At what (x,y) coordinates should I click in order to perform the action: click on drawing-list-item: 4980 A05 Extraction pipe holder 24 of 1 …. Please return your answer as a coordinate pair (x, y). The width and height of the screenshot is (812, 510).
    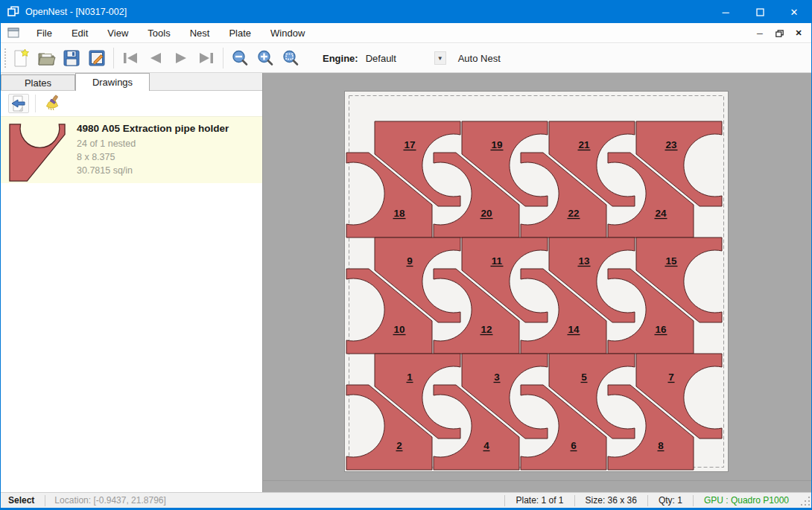
    Looking at the image, I should click on (131, 150).